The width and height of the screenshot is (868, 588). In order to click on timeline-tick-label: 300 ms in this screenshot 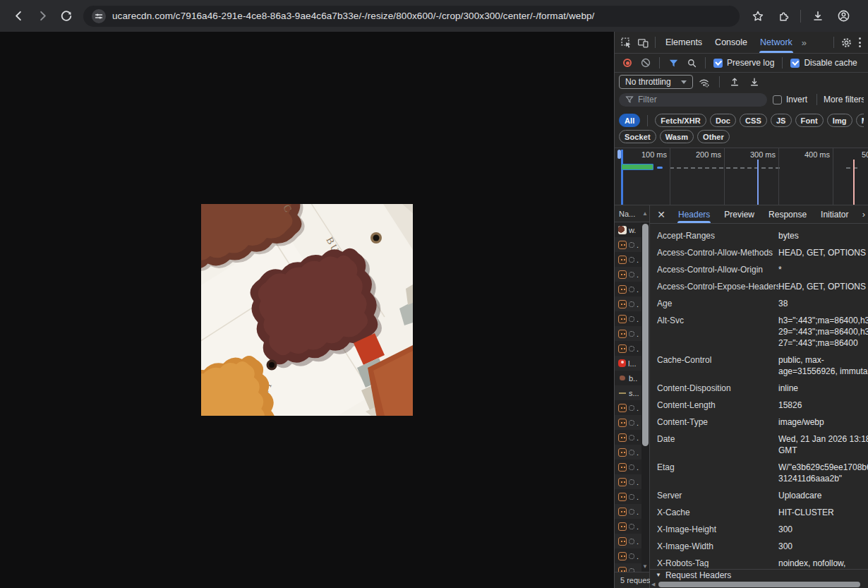, I will do `click(763, 155)`.